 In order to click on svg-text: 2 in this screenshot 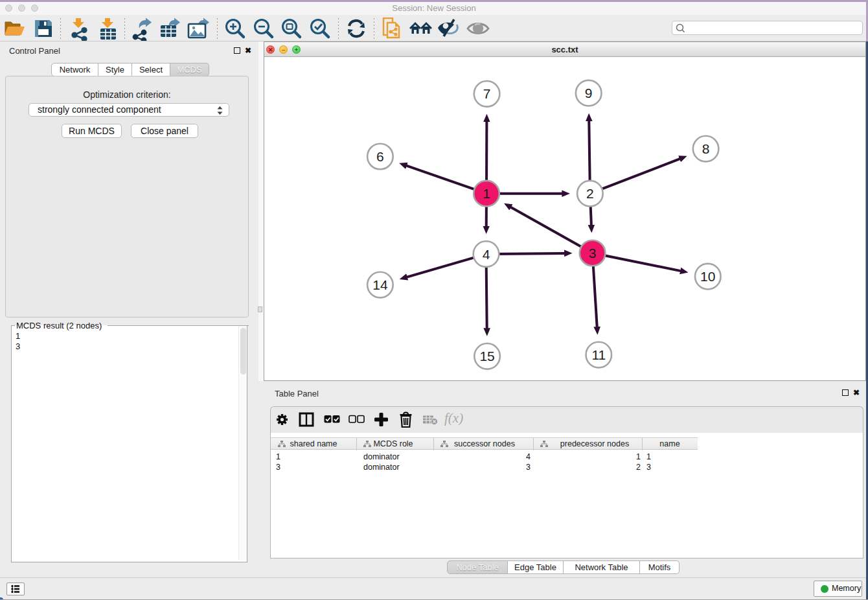, I will do `click(590, 193)`.